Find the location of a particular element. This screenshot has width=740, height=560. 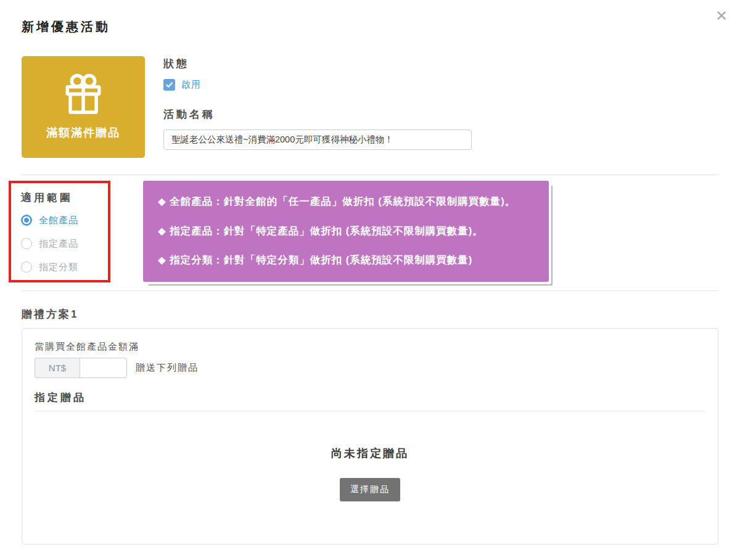

radio-specified-products: 指定產品 is located at coordinates (62, 244).